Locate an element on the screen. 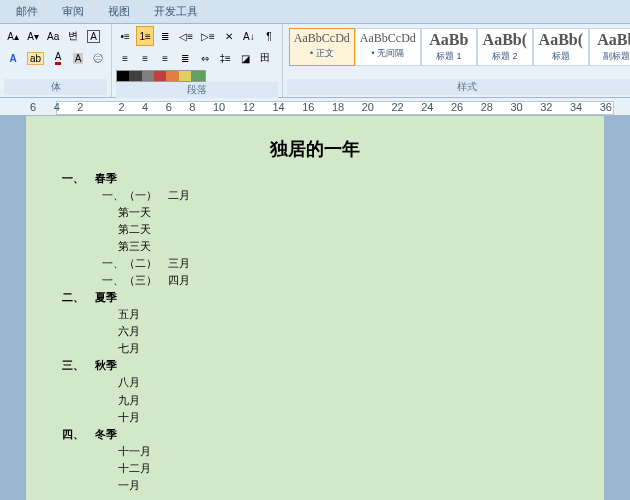 Image resolution: width=630 pixels, height=500 pixels. doc-line: 一月 is located at coordinates (315, 486).